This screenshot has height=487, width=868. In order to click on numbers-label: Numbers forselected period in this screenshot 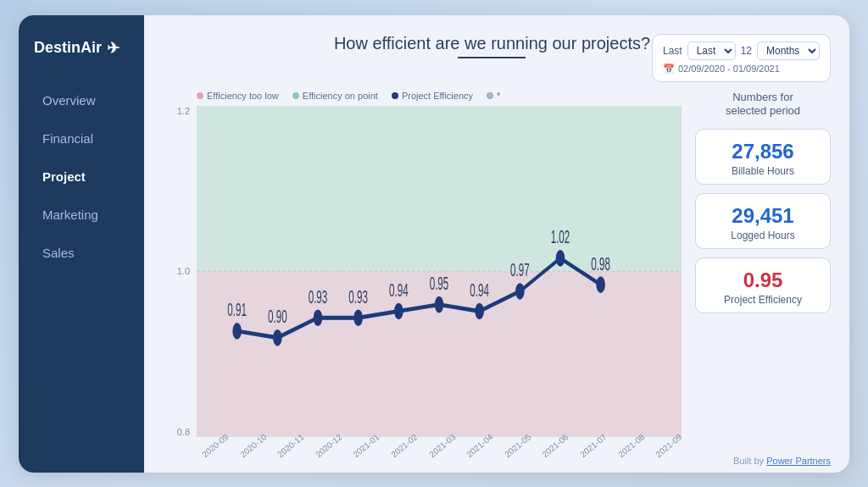, I will do `click(763, 105)`.